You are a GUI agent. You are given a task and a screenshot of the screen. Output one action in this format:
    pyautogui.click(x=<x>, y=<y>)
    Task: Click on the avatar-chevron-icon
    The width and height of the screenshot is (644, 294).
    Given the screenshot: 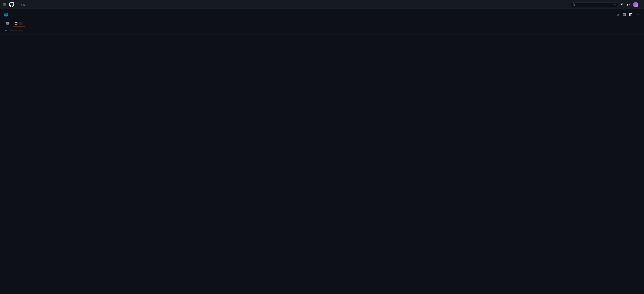 What is the action you would take?
    pyautogui.click(x=640, y=5)
    